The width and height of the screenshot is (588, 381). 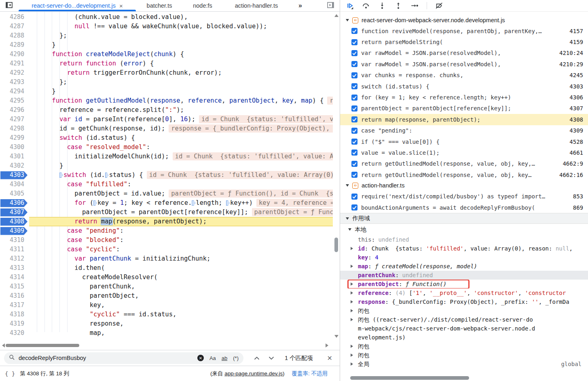 I want to click on horizontal-scrollbar-thumb, so click(x=42, y=345).